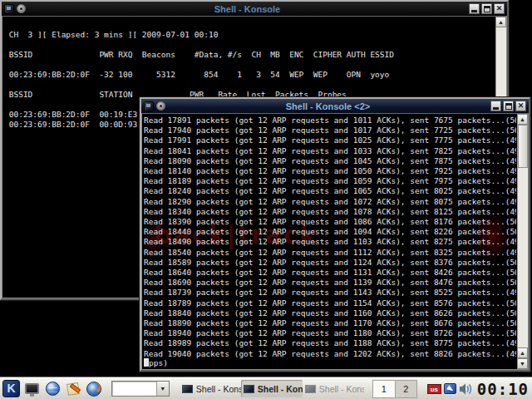 This screenshot has height=399, width=532. I want to click on globe-icon, so click(53, 389).